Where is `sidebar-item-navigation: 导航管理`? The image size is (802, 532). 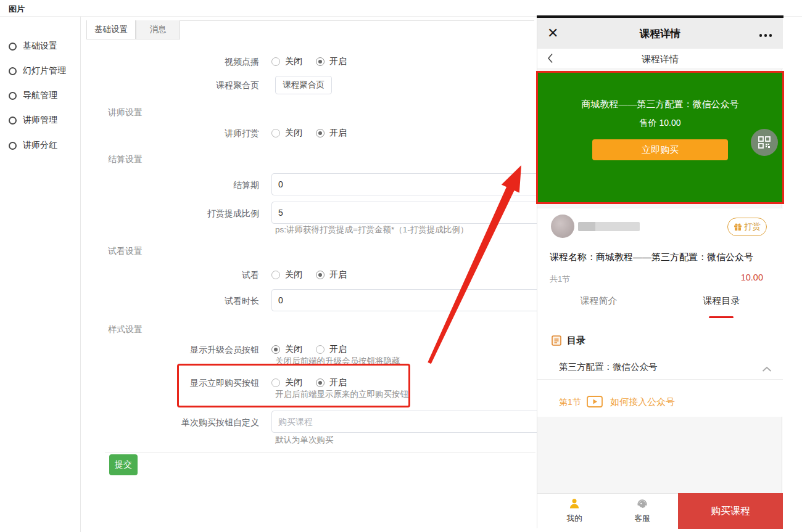
sidebar-item-navigation: 导航管理 is located at coordinates (33, 96).